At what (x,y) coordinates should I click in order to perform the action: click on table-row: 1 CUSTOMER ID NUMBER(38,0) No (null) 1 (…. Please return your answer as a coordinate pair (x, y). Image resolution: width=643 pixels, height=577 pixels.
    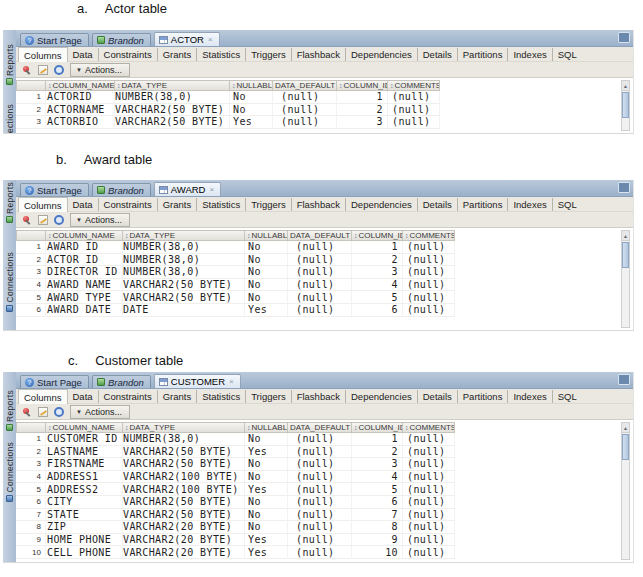
    Looking at the image, I should click on (236, 440).